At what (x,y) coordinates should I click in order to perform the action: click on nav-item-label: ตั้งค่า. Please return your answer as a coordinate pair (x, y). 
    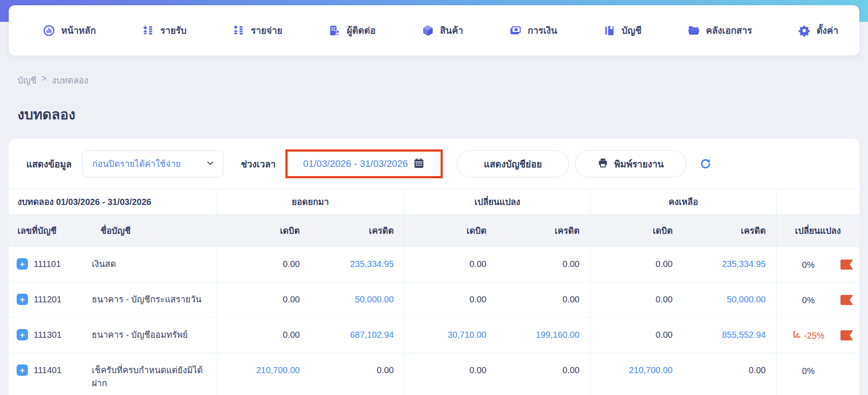
    Looking at the image, I should click on (827, 31).